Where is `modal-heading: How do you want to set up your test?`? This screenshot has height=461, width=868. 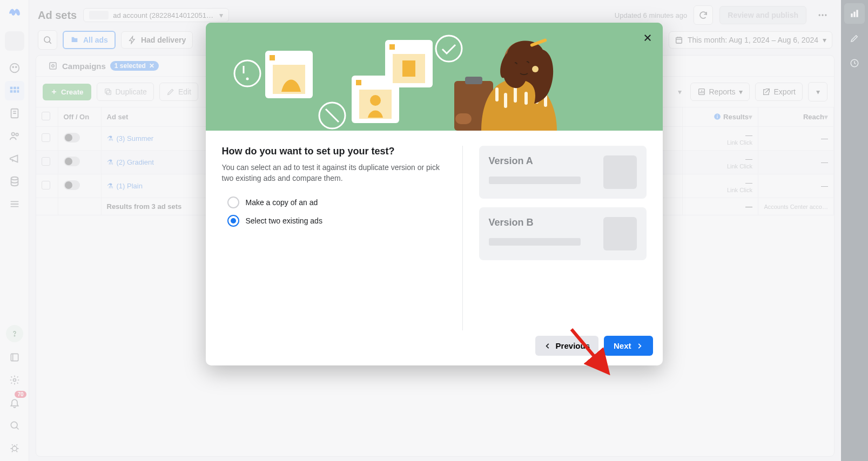 modal-heading: How do you want to set up your test? is located at coordinates (335, 151).